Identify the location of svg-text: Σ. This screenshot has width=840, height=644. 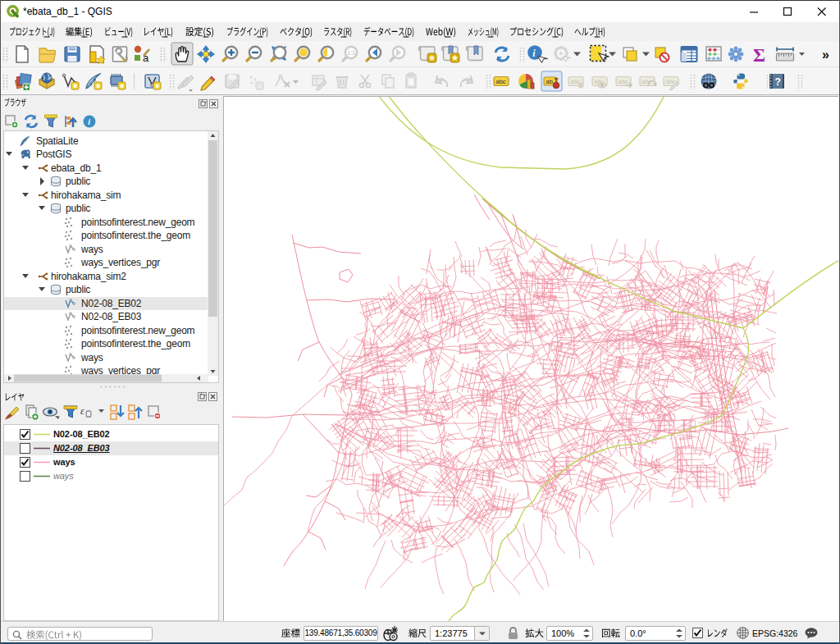
(760, 56).